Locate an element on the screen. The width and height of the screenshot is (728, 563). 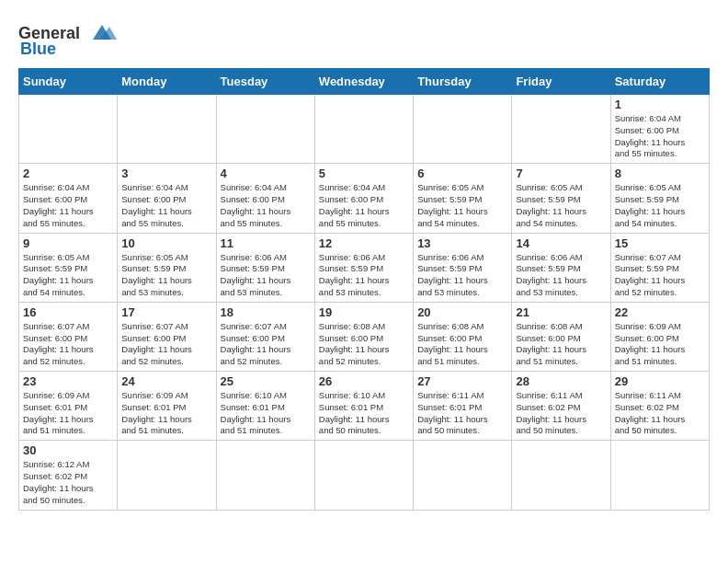
calendar-cell: 10Sunrise: 6:05 AM Sunset: 5:59 PM Dayli… is located at coordinates (167, 267).